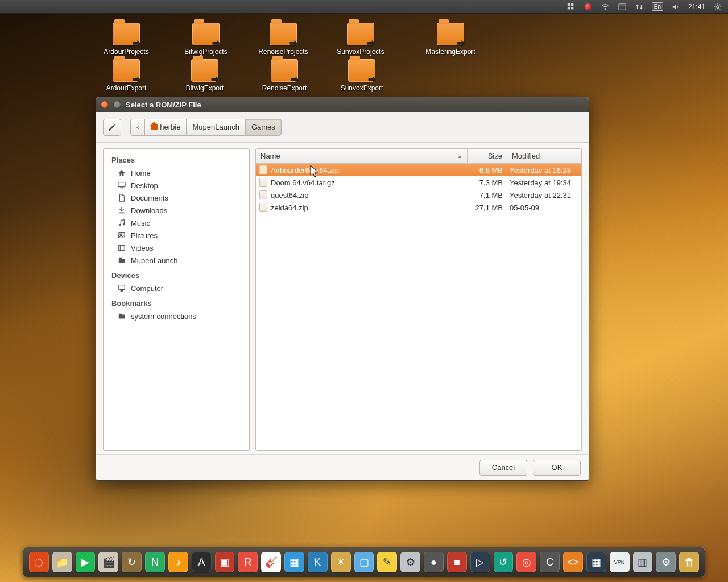  What do you see at coordinates (364, 562) in the screenshot?
I see `dock: ◌📁▶🎬↻N♪A▣R🎸▦K☀▢✎⚙●■▷↺◎C<>▦VPN▥⚙🗑` at bounding box center [364, 562].